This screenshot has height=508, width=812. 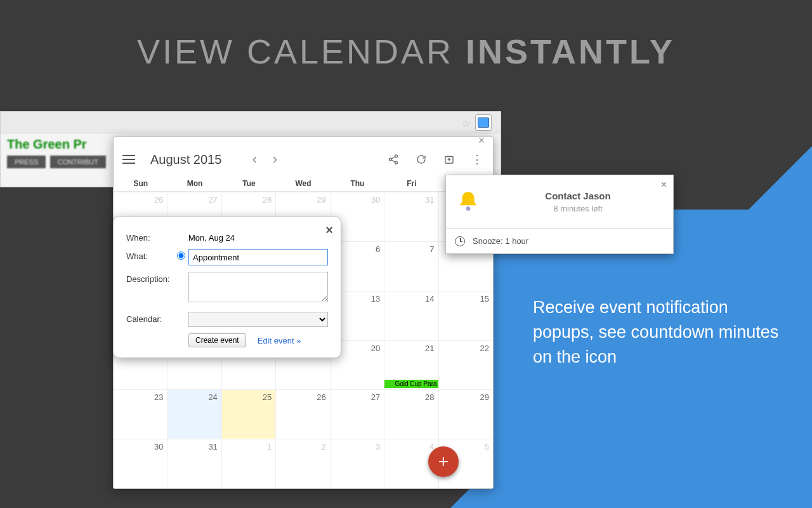 I want to click on headline: VIEW CALENDAR INSTANTLY, so click(x=406, y=51).